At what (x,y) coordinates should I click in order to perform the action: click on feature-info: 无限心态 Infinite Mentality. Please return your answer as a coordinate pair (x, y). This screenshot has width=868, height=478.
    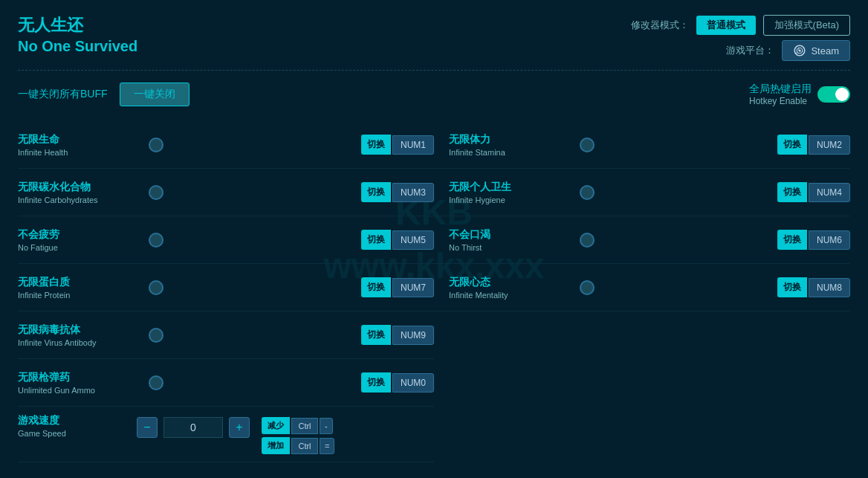
    Looking at the image, I should click on (508, 288).